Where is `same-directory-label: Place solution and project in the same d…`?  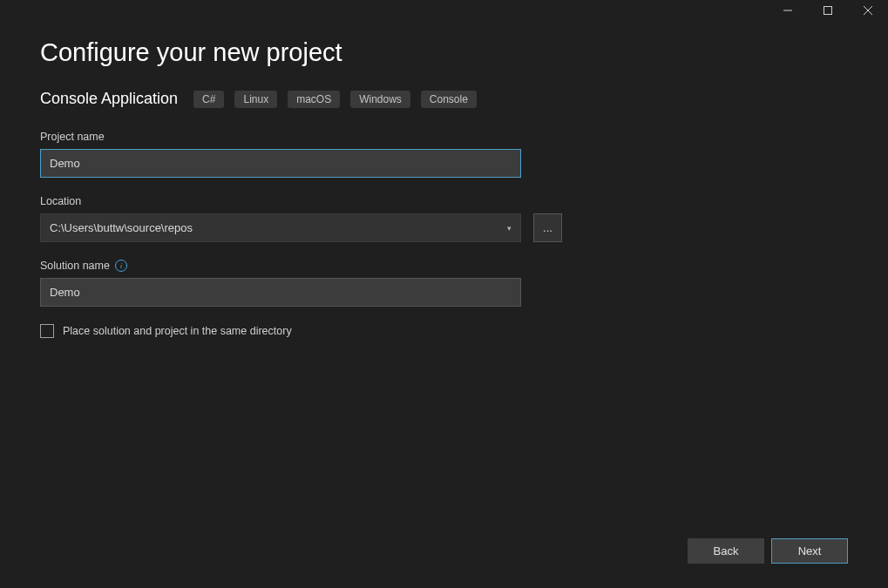
same-directory-label: Place solution and project in the same d… is located at coordinates (178, 331).